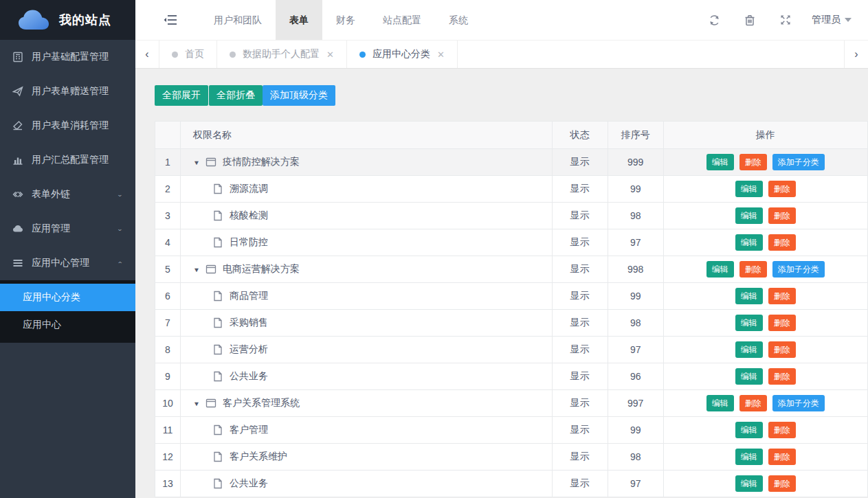 This screenshot has height=498, width=868. I want to click on submenu-item-app-center-category: 应用中心分类, so click(67, 297).